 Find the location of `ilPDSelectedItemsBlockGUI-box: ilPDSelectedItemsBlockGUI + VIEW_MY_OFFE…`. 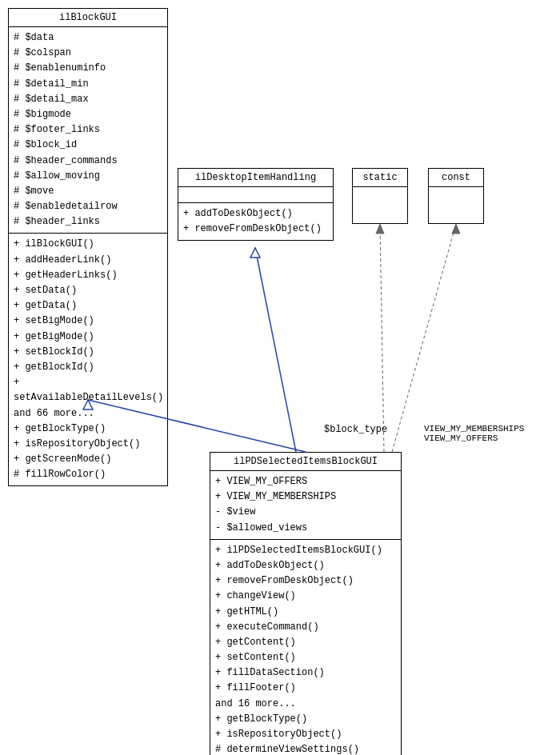

ilPDSelectedItemsBlockGUI-box: ilPDSelectedItemsBlockGUI + VIEW_MY_OFFE… is located at coordinates (306, 603).